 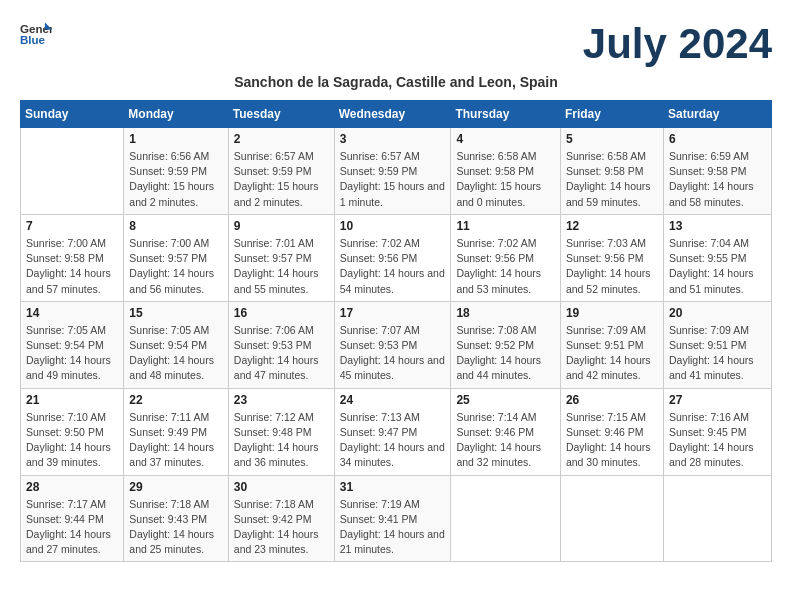 I want to click on calendar-cell: 16Sunrise: 7:06 AMSunset: 9:53 PMDayligh…, so click(x=281, y=344).